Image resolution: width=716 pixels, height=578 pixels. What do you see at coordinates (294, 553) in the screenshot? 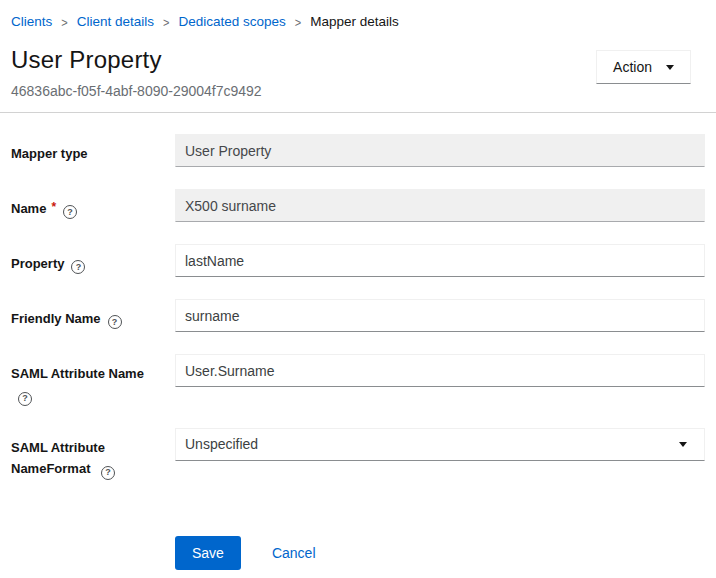
I see `cancel-link: Cancel` at bounding box center [294, 553].